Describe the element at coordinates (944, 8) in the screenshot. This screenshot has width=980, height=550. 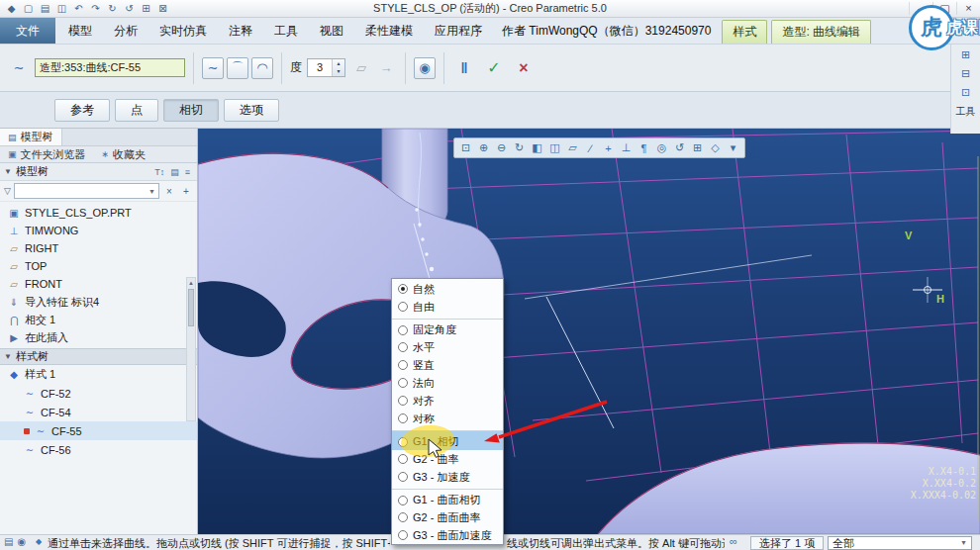
I see `maximize-button: ▢` at that location.